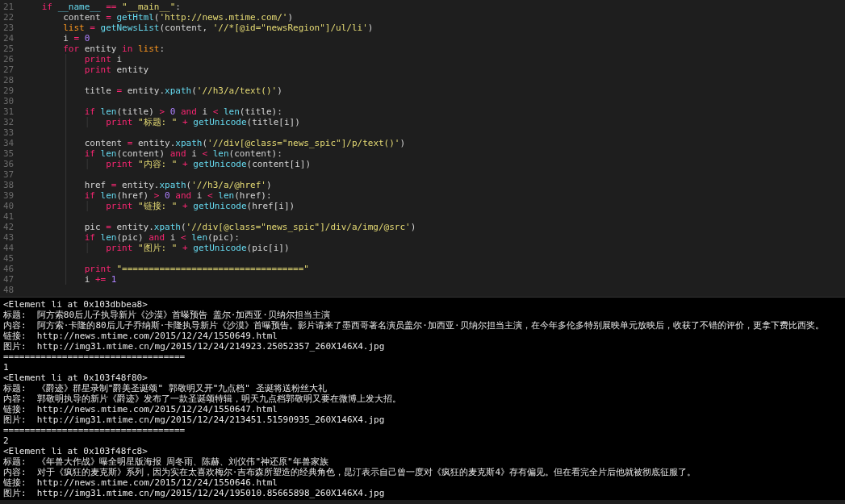 This screenshot has height=504, width=845. I want to click on code-line: │ if len(content) and i < len(content):, so click(433, 153).